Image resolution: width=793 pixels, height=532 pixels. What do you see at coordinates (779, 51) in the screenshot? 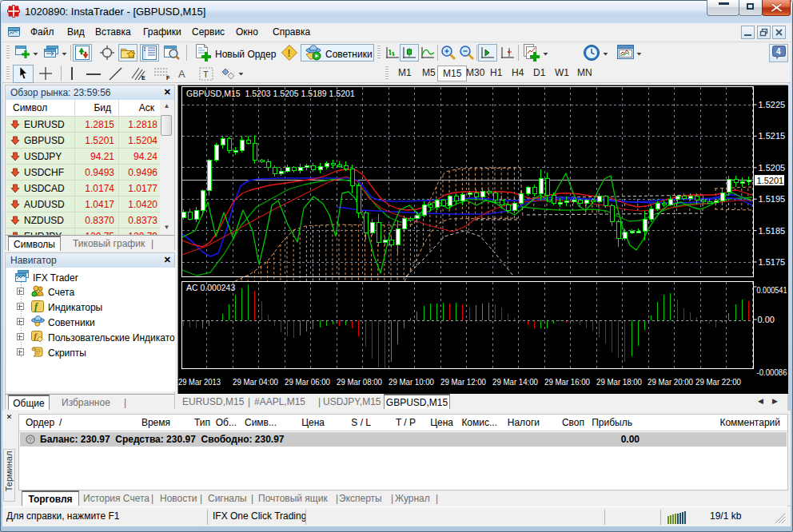
I see `svg-text: 4` at bounding box center [779, 51].